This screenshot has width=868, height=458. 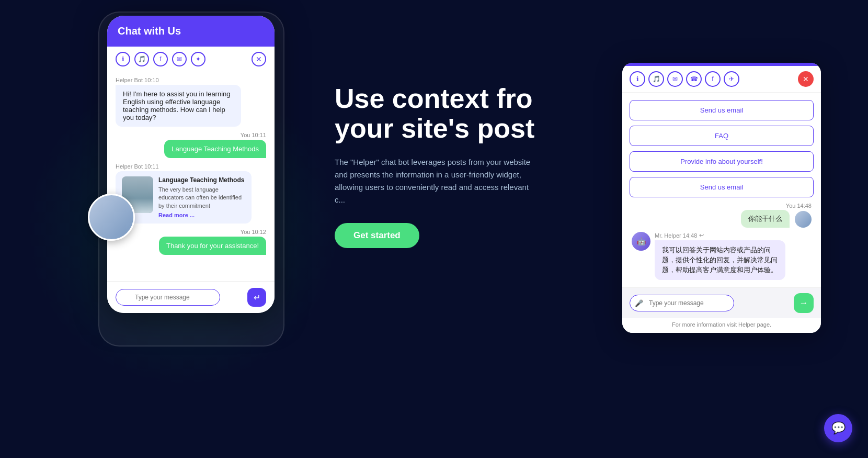 I want to click on chat-widget: ℹ 🎵 ✉ ☎ f ✈ ✕ Send us email FAQ Provide …, so click(x=722, y=198).